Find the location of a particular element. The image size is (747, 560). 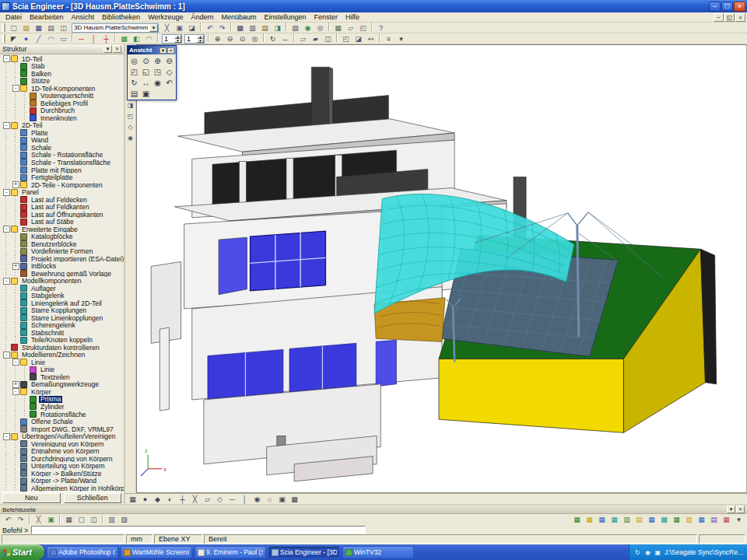

print-preview-icon: ◫ is located at coordinates (64, 28).